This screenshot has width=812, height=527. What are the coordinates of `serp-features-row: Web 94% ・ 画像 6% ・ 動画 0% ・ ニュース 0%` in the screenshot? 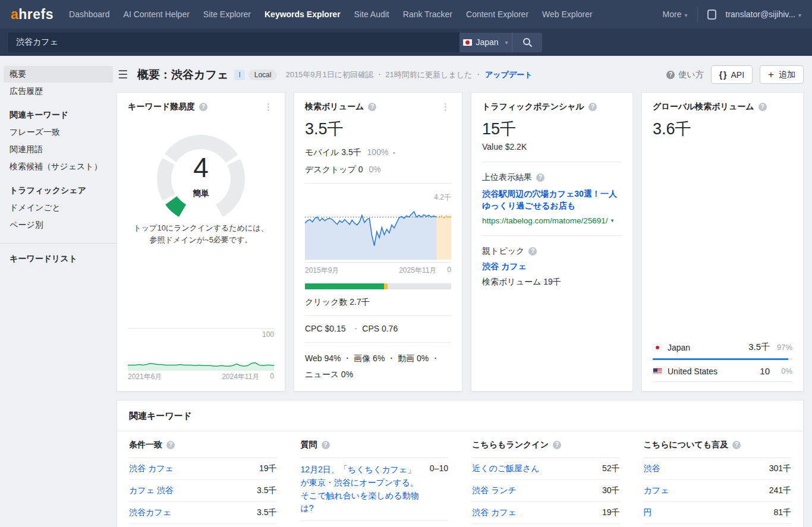 It's located at (378, 366).